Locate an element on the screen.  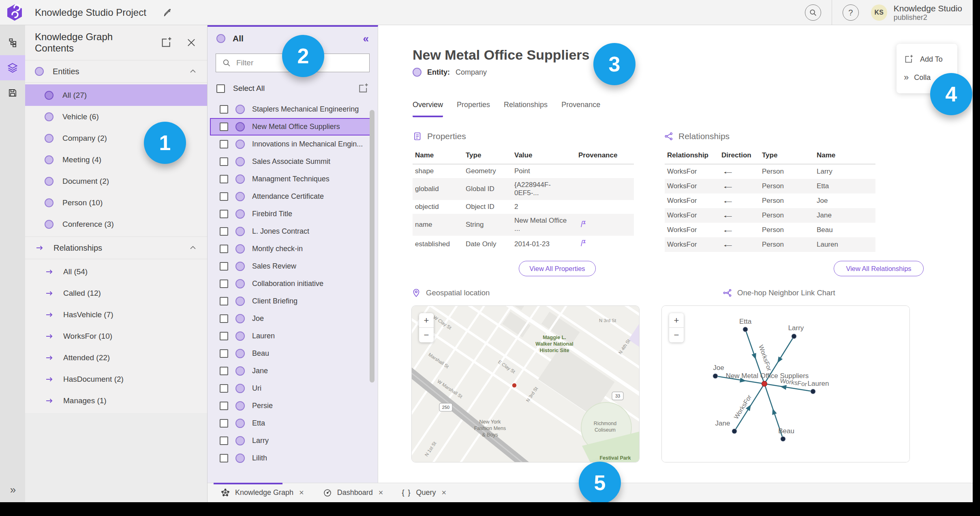
catalog-button is located at coordinates (13, 43).